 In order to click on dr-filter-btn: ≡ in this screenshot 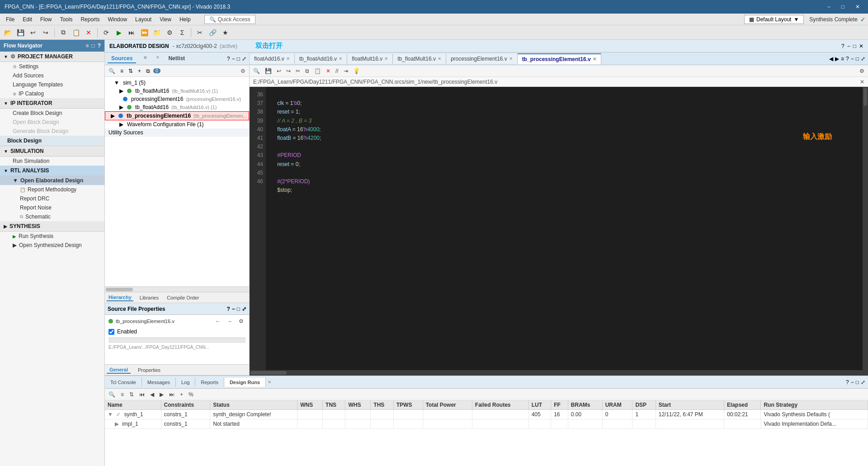, I will do `click(122, 395)`.